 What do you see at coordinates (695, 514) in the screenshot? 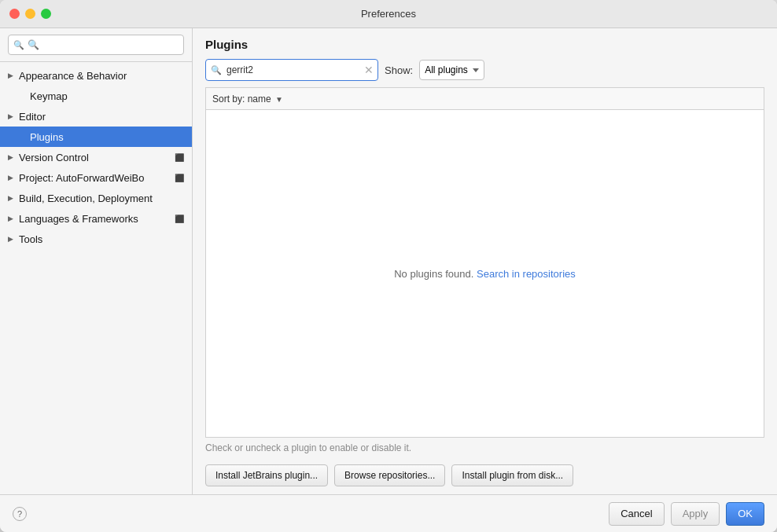
I see `apply-button: Apply` at bounding box center [695, 514].